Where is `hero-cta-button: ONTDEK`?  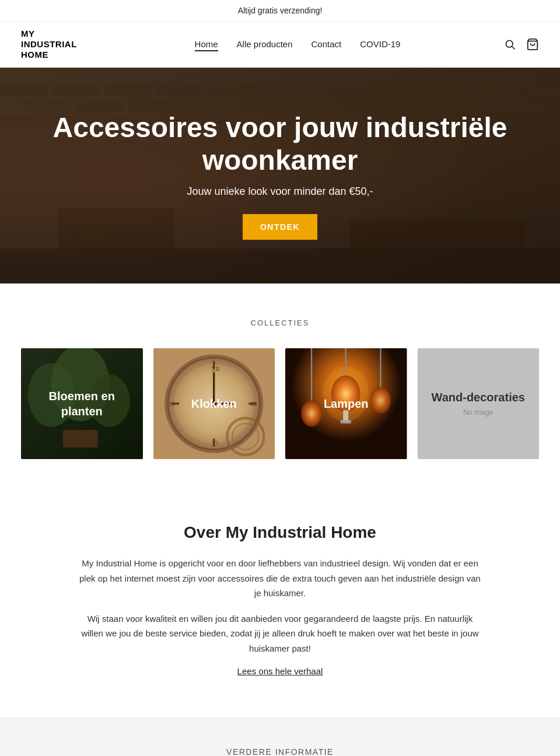
hero-cta-button: ONTDEK is located at coordinates (280, 227).